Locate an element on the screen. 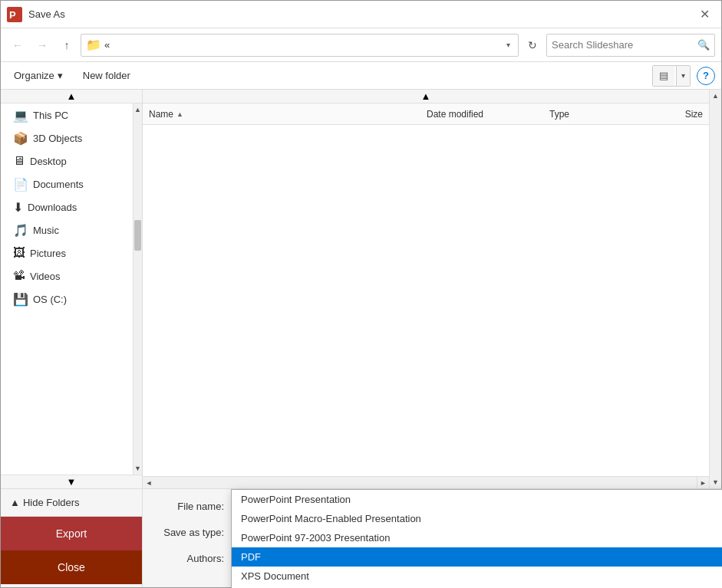 The image size is (722, 588). bottom-right-form: File name: ▾ Save as type: PowerPoint Pr… is located at coordinates (432, 538).